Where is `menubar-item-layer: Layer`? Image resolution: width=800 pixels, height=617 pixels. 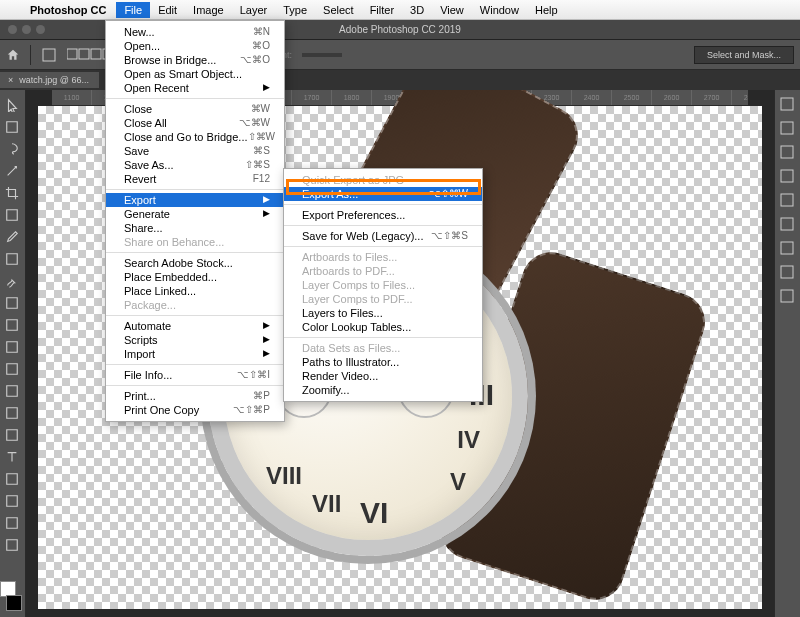 menubar-item-layer: Layer is located at coordinates (254, 10).